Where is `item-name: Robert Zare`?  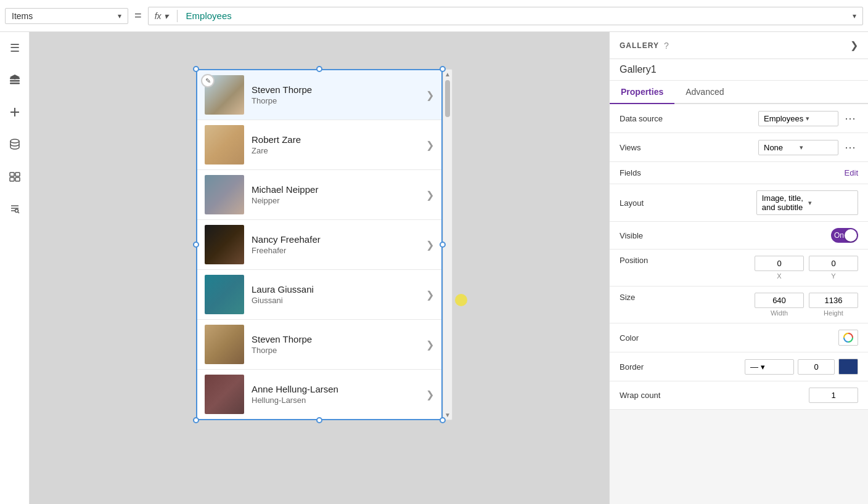
item-name: Robert Zare is located at coordinates (335, 139).